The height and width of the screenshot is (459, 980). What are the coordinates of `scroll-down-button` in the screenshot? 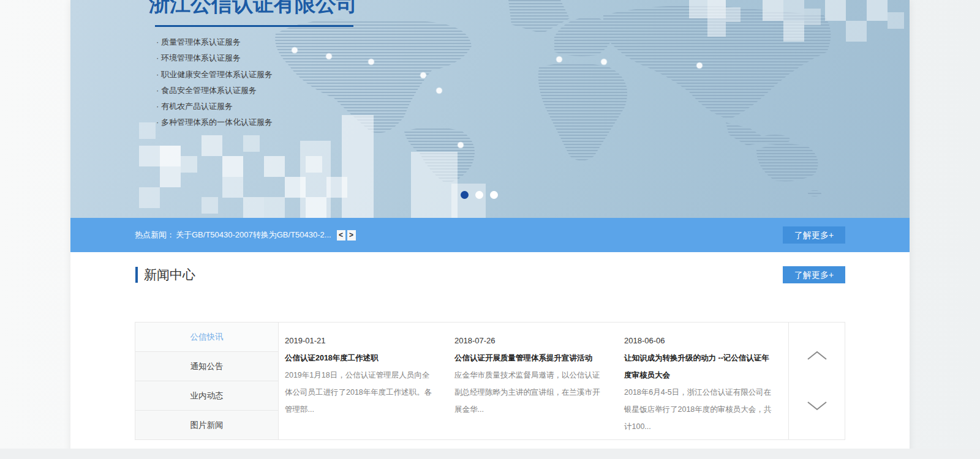 It's located at (817, 406).